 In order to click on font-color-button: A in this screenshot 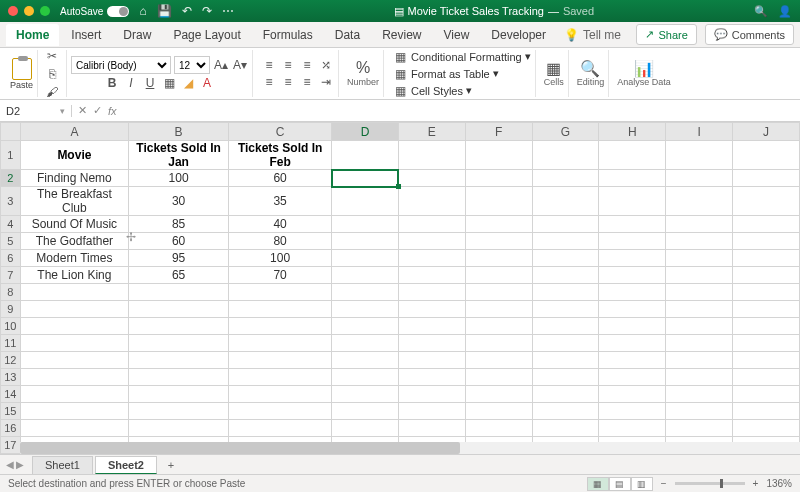, I will do `click(207, 83)`.